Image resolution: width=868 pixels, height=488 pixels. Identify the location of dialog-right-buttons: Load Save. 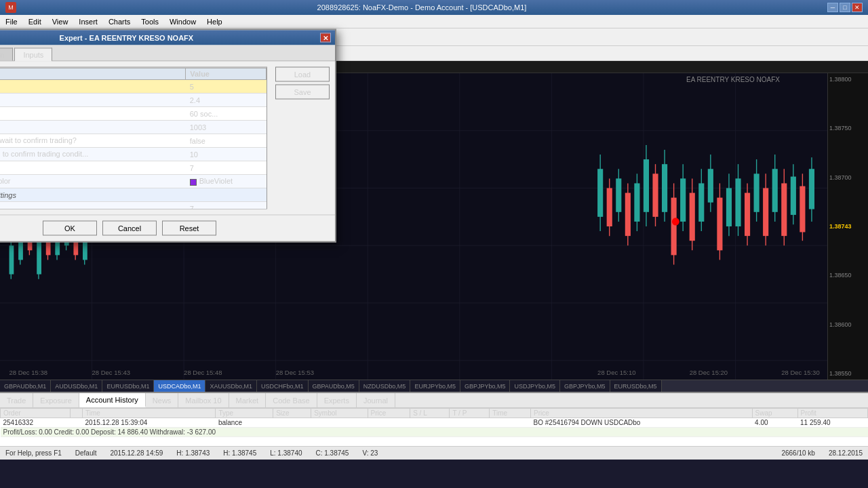
(302, 138).